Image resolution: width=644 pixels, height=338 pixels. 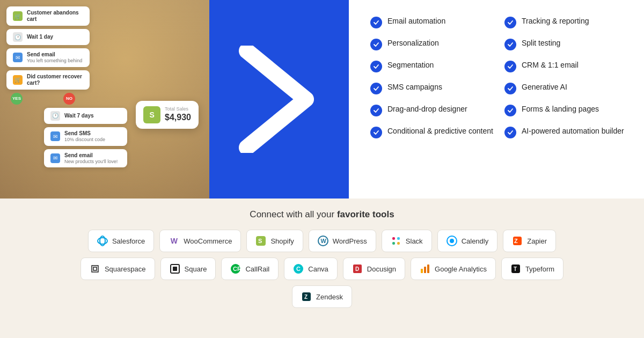 I want to click on salesforce-label: Salesforce, so click(x=129, y=241).